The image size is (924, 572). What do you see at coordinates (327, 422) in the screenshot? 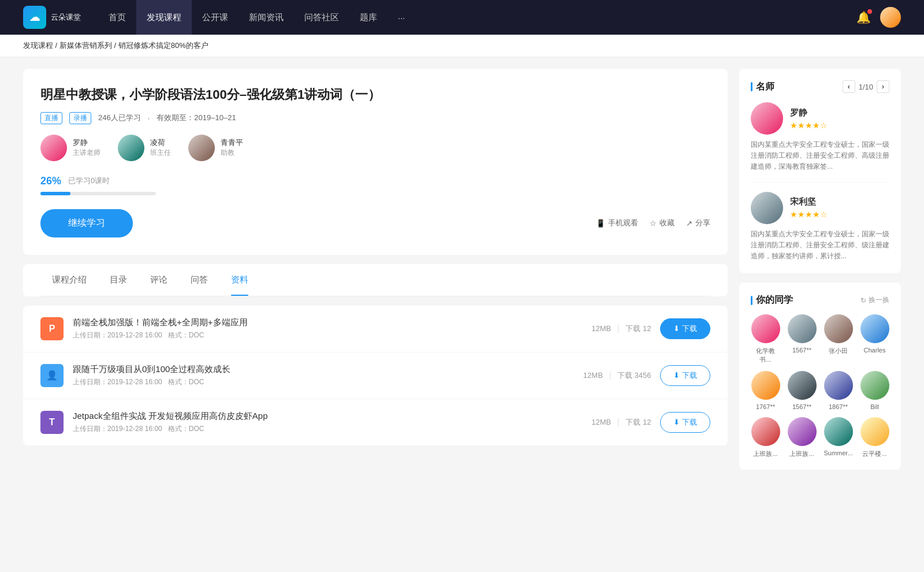
I see `resource-info: Jetpack全组件实战 开发短视频应用高仿皮皮虾App 上传日期：2019-1…` at bounding box center [327, 422].